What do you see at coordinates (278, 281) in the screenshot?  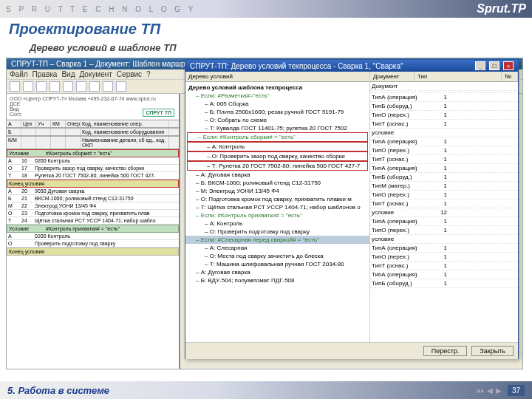 I see `tree-item: – Б: ВДУ-504; полуавтомат ПДГ-508` at bounding box center [278, 281].